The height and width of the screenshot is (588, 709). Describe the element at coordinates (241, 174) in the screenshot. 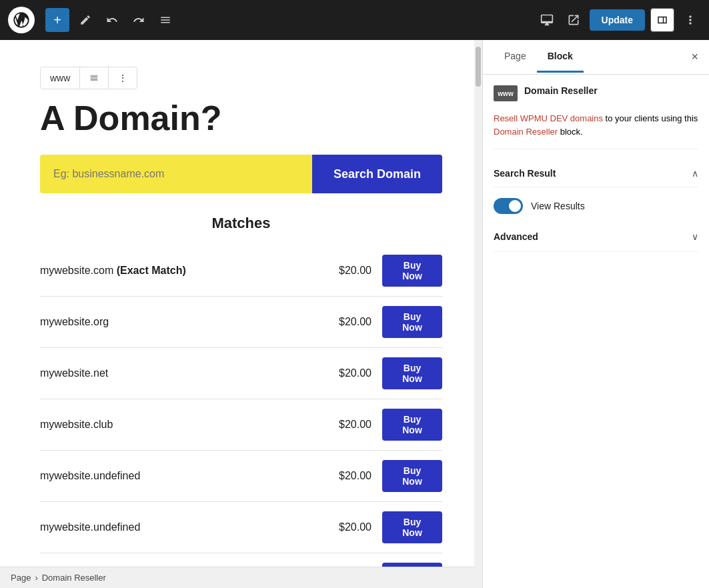

I see `search-bar: Search Domain` at that location.